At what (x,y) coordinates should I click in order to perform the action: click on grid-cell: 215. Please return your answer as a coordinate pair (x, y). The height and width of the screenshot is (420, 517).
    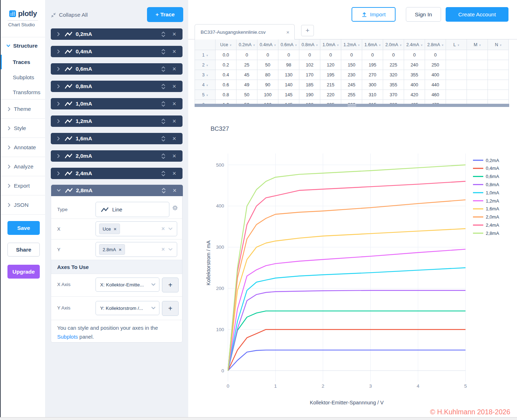
    Looking at the image, I should click on (331, 85).